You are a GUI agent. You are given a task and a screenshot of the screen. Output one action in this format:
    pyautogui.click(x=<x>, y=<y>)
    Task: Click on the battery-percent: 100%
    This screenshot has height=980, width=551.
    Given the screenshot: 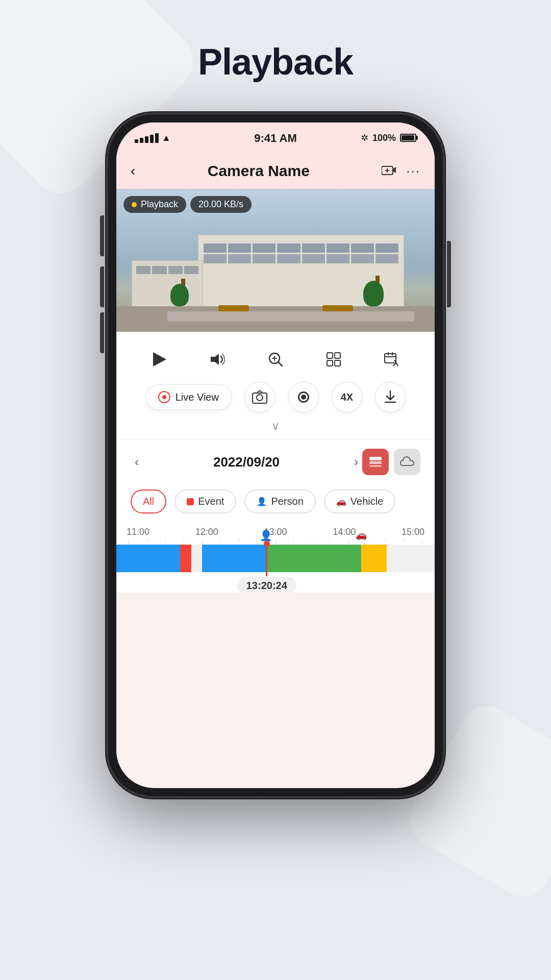 What is the action you would take?
    pyautogui.click(x=384, y=138)
    